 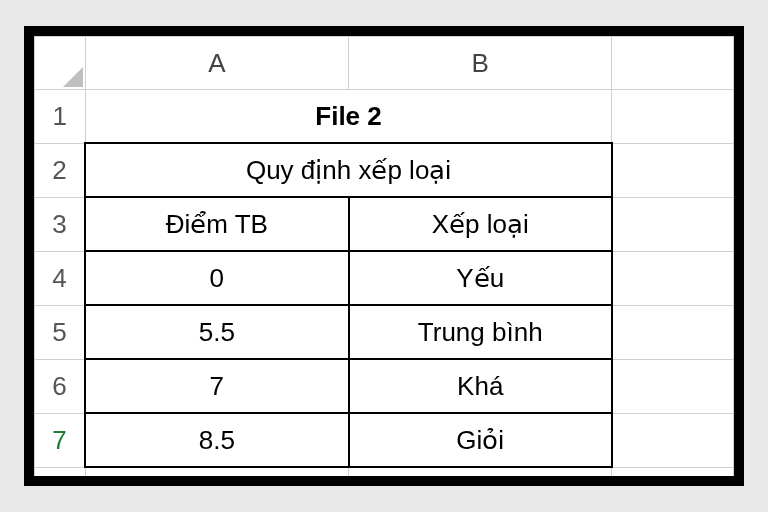 What do you see at coordinates (673, 386) in the screenshot?
I see `cell-c6` at bounding box center [673, 386].